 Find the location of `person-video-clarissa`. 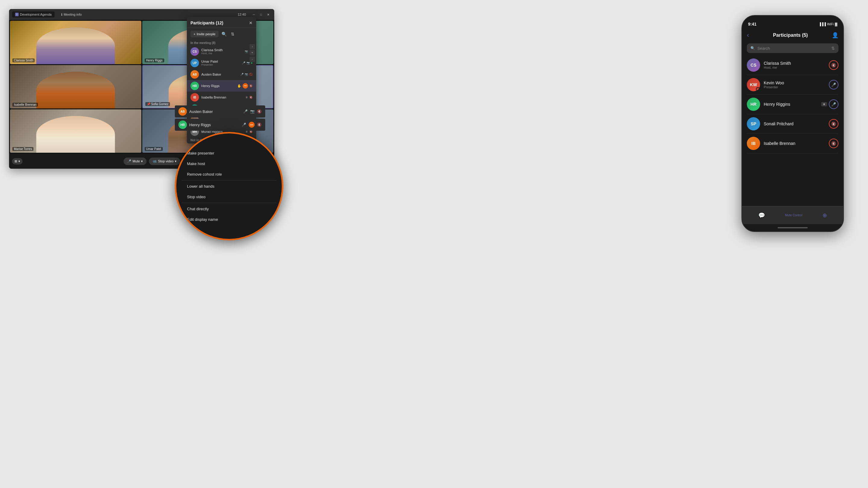

person-video-clarissa is located at coordinates (75, 46).